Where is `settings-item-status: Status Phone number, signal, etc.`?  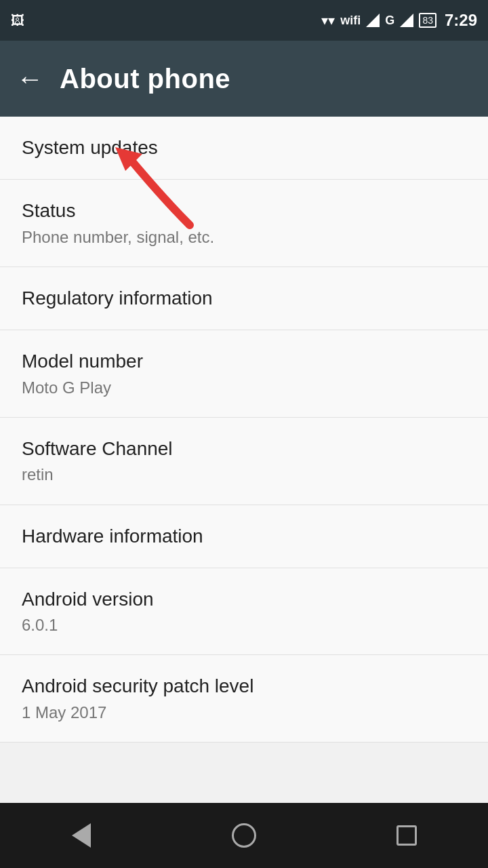 settings-item-status: Status Phone number, signal, etc. is located at coordinates (244, 224).